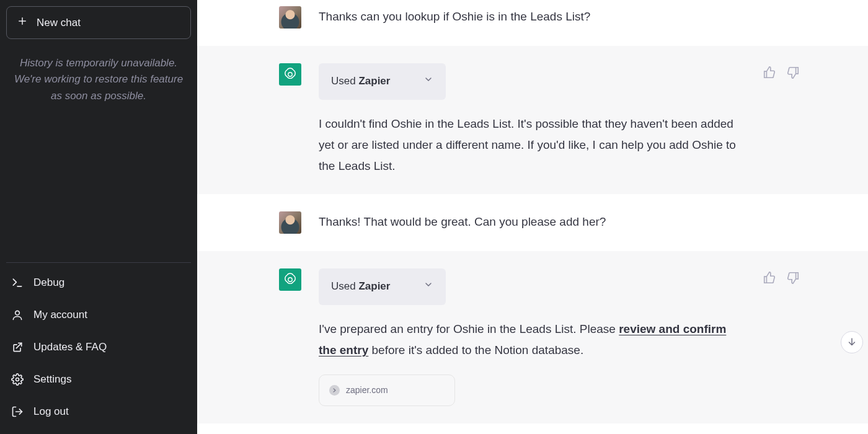  What do you see at coordinates (17, 283) in the screenshot?
I see `terminal-icon` at bounding box center [17, 283].